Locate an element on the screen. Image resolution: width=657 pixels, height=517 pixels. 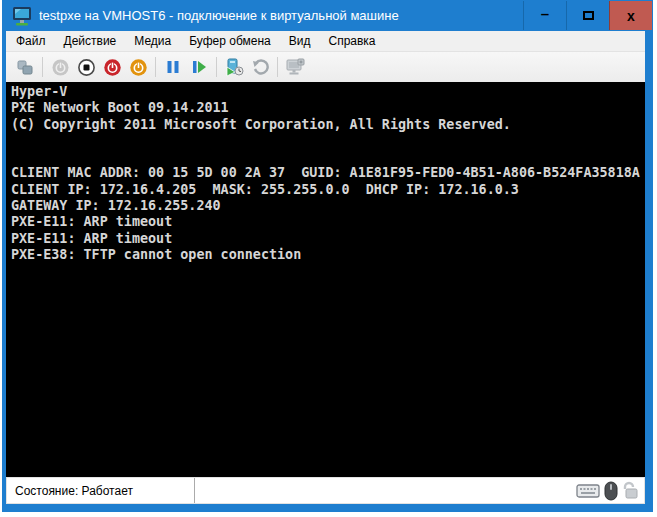
menu-action: Действие is located at coordinates (90, 41).